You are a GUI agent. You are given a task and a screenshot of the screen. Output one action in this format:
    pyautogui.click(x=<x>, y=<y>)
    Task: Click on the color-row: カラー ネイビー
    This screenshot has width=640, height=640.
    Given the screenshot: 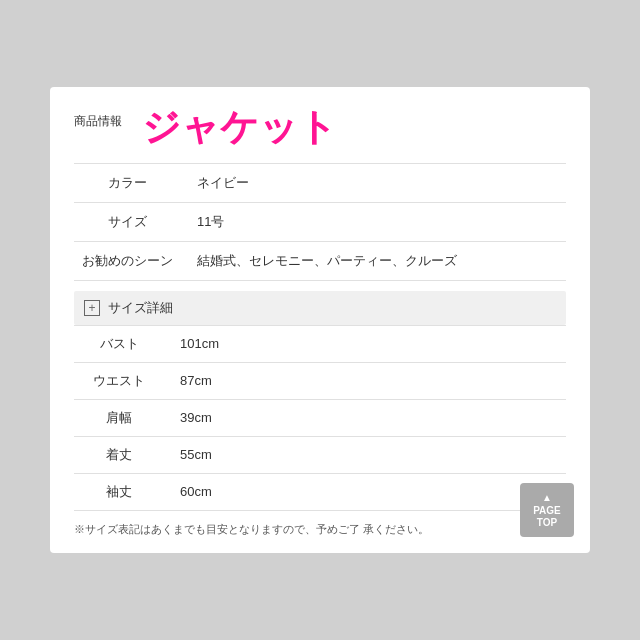 What is the action you would take?
    pyautogui.click(x=320, y=182)
    